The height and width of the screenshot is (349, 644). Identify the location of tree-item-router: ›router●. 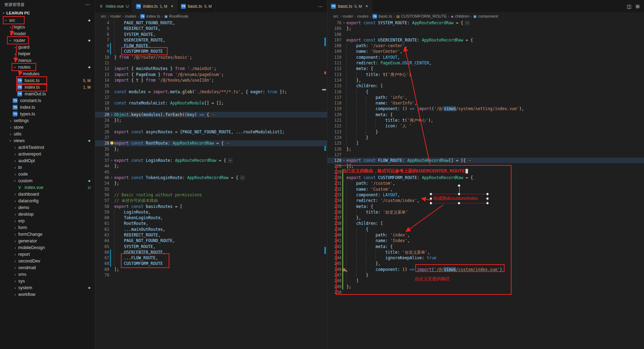
(47, 40).